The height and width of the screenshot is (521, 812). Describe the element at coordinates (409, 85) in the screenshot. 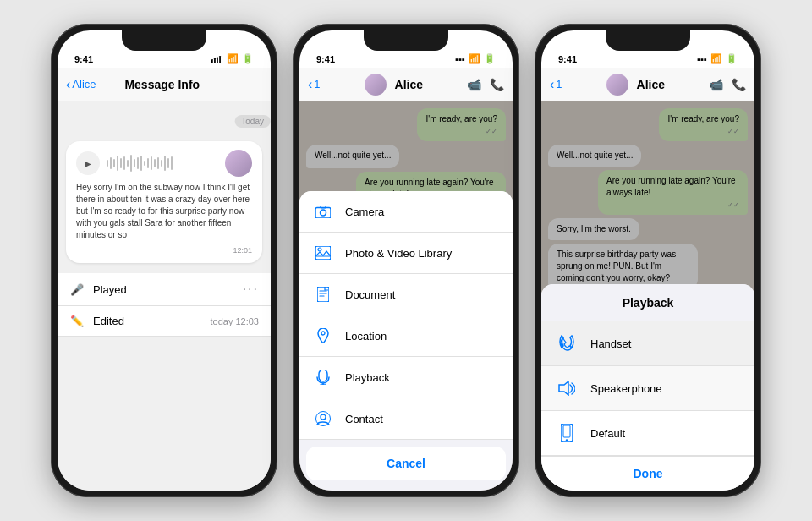

I see `nav-title-2: Alice` at that location.